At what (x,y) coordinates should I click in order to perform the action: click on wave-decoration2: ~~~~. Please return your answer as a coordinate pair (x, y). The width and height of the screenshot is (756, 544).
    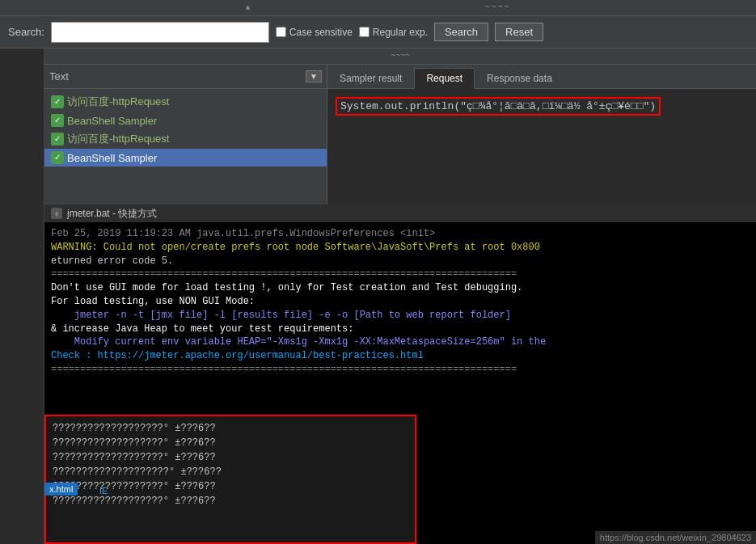
    Looking at the image, I should click on (498, 8).